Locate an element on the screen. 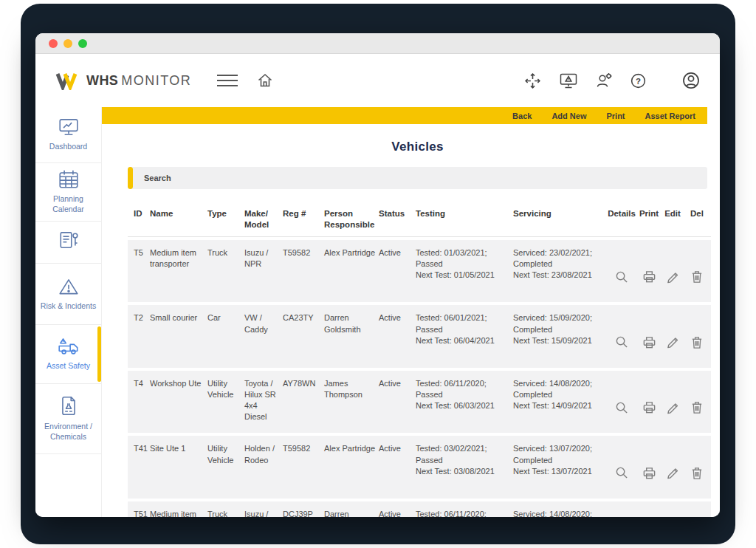 The image size is (756, 548). environment-chemicals-icon is located at coordinates (69, 406).